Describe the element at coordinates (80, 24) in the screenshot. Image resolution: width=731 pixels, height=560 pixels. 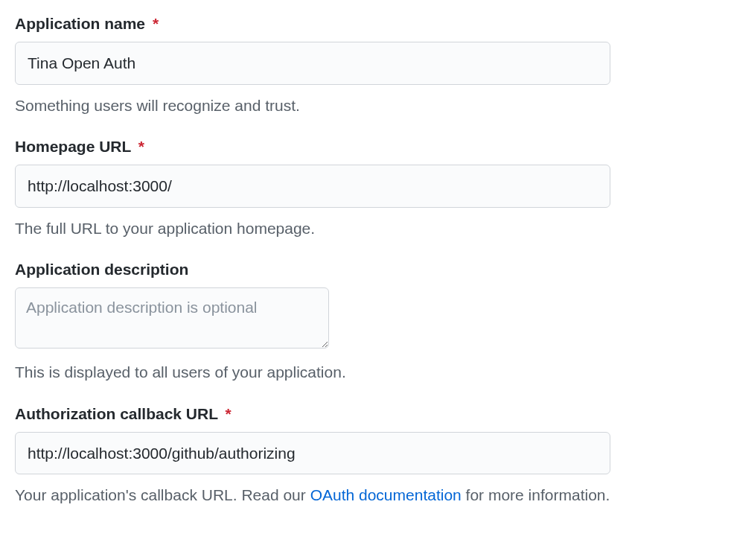
I see `label-text: Application name` at that location.